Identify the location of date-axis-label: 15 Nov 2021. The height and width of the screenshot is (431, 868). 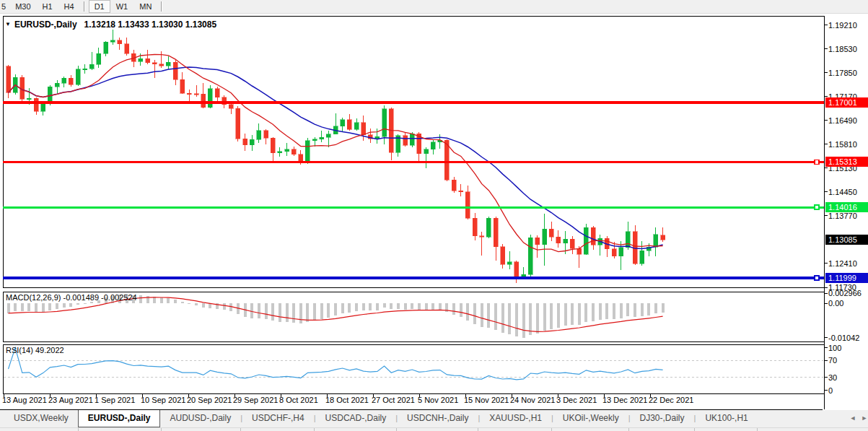
(486, 400).